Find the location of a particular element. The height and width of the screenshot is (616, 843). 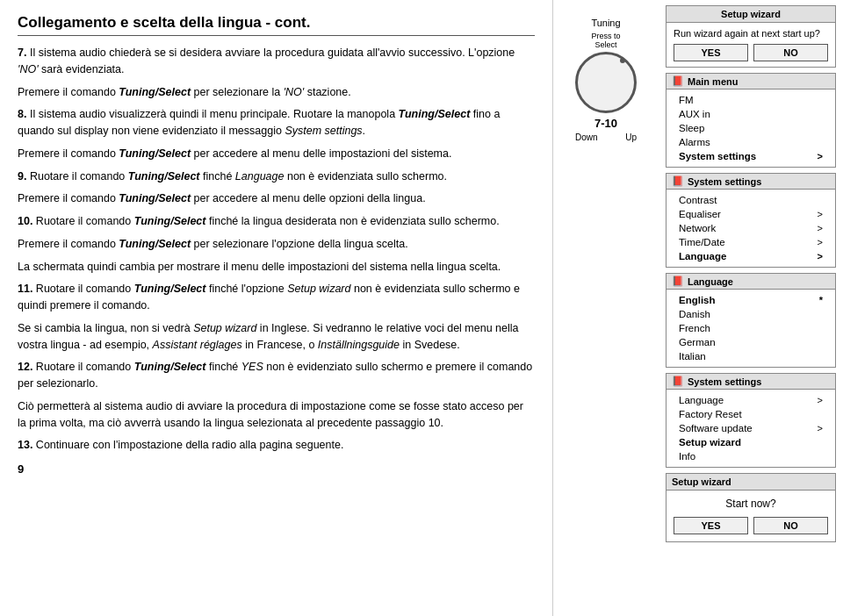

para-10c: La schermata quindi cambia per mostrare … is located at coordinates (276, 267).